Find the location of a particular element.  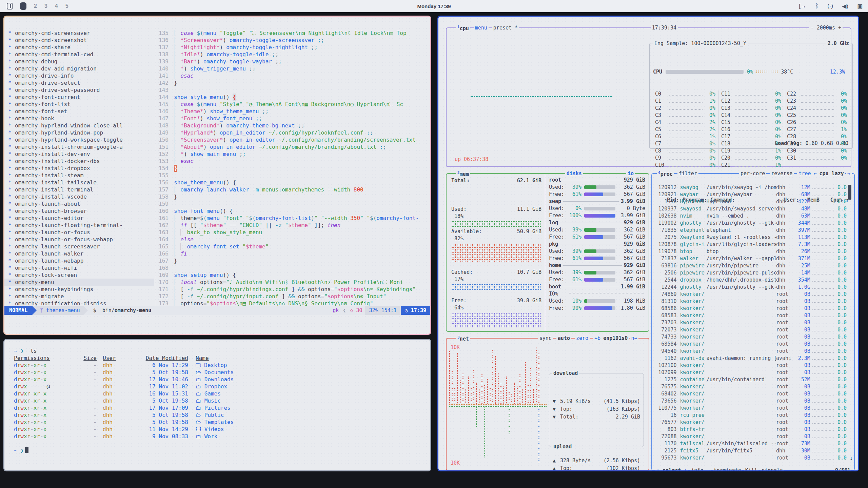

shell-prompt: ~ ❯ is located at coordinates (219, 451).